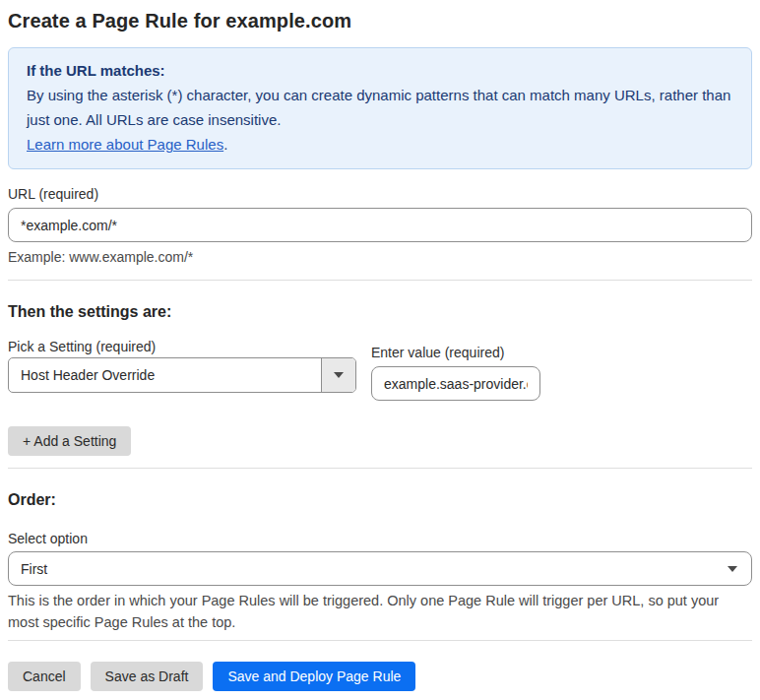 This screenshot has width=760, height=700. Describe the element at coordinates (125, 144) in the screenshot. I see `learn-more-link: Learn more about Page Rules` at that location.